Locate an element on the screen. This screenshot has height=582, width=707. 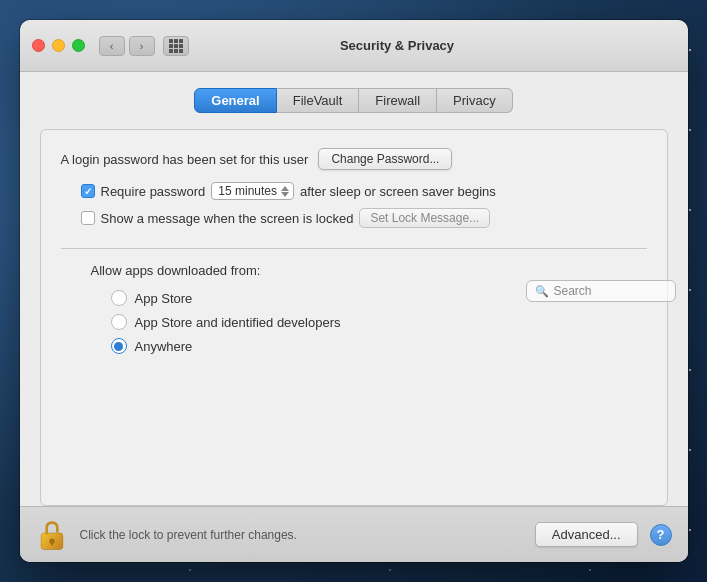
tab-bar: General FileVault Firewall Privacy is located at coordinates (354, 100).